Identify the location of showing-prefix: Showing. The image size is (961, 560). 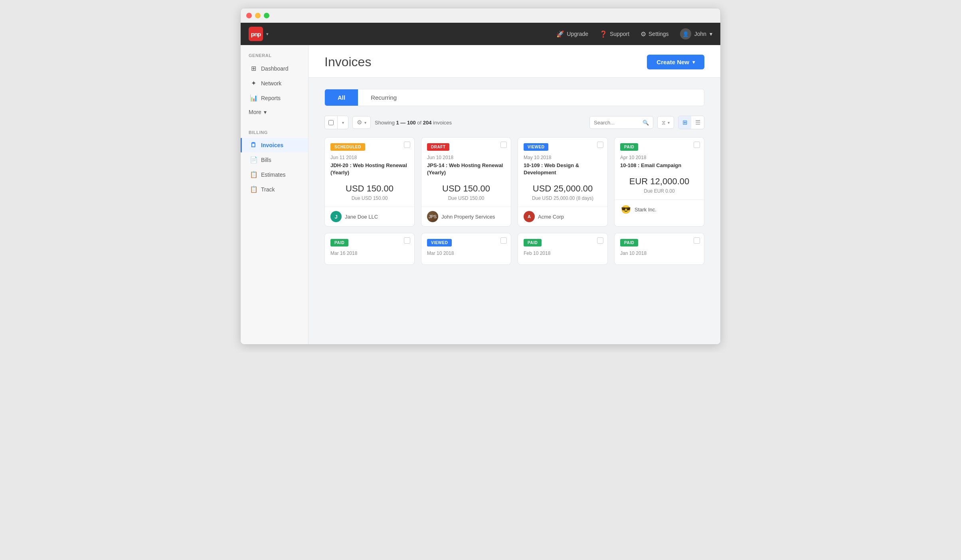
(385, 123).